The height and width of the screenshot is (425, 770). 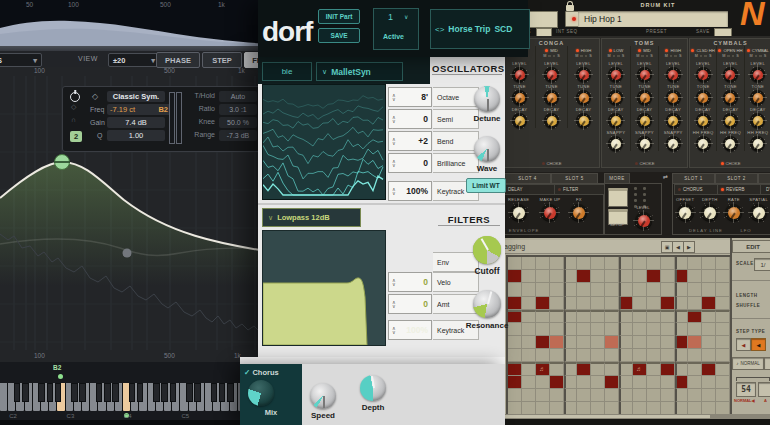 I want to click on snappy-knob, so click(x=644, y=144).